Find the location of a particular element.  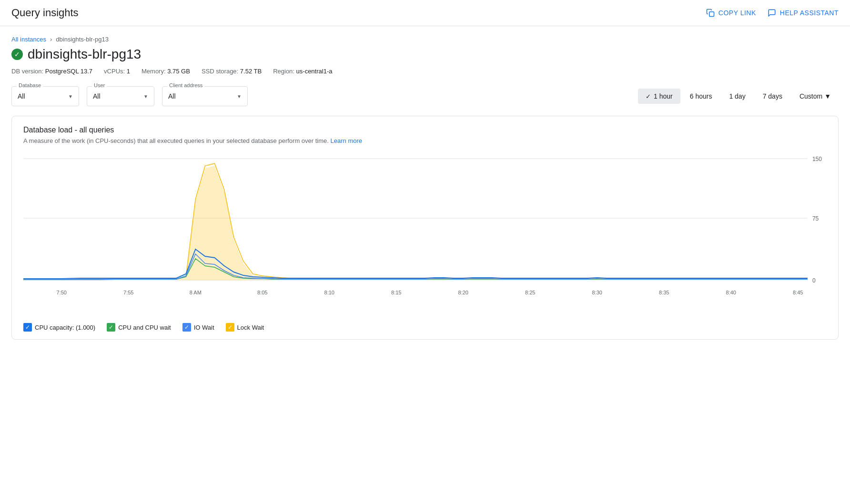

svg-text: 75 is located at coordinates (816, 219).